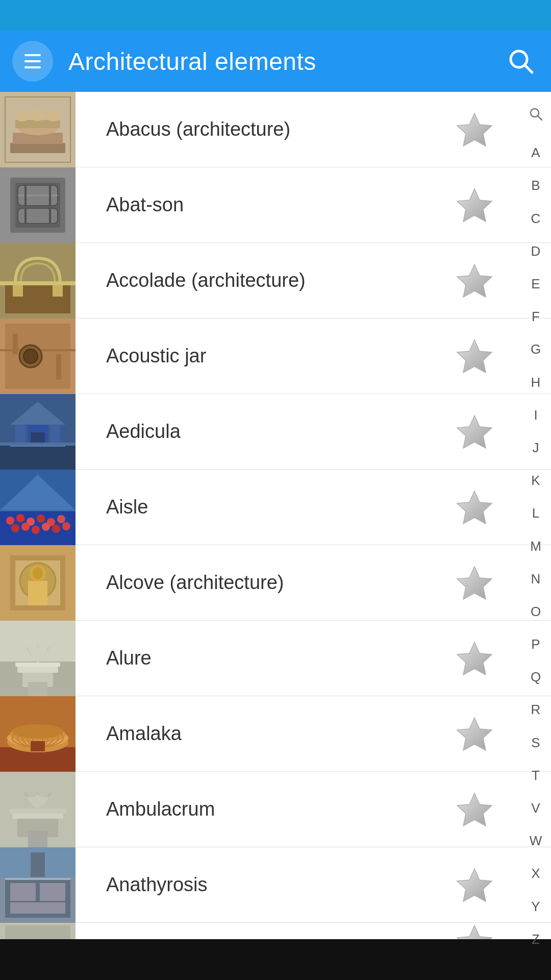 This screenshot has width=551, height=980. I want to click on alpha-J: J, so click(536, 448).